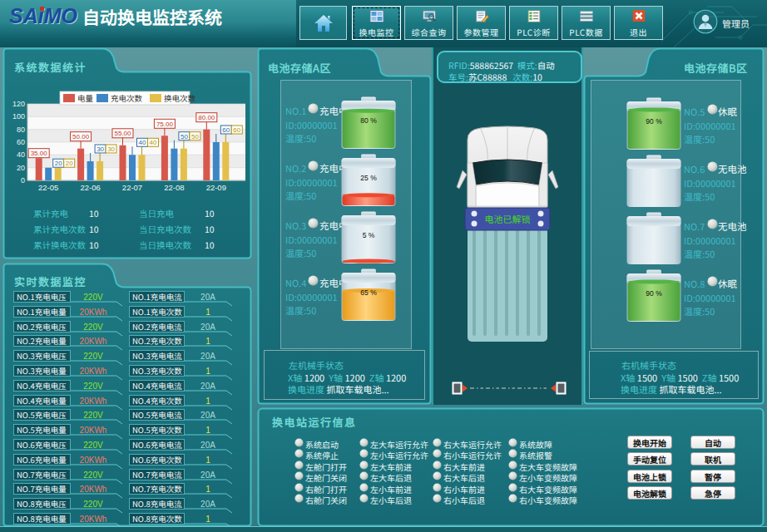 The image size is (767, 532). Describe the element at coordinates (18, 116) in the screenshot. I see `svg-text: 100` at that location.